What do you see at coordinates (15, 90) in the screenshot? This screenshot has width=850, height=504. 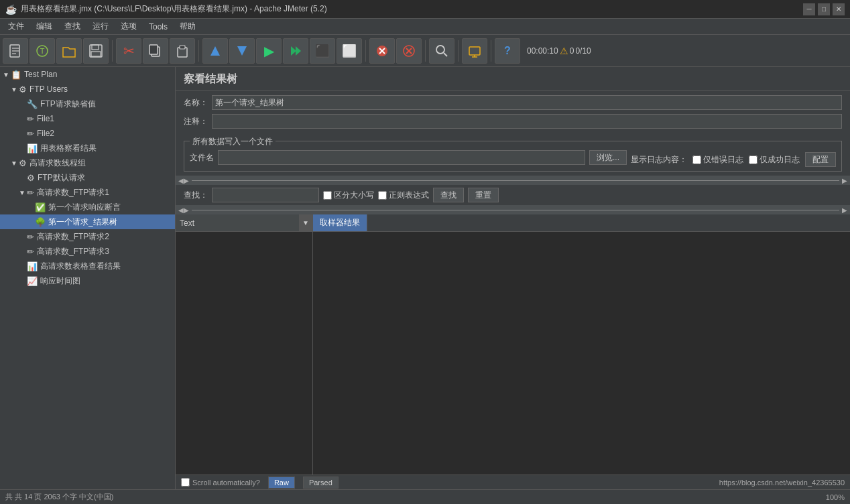 I see `arrow-1: ▼` at bounding box center [15, 90].